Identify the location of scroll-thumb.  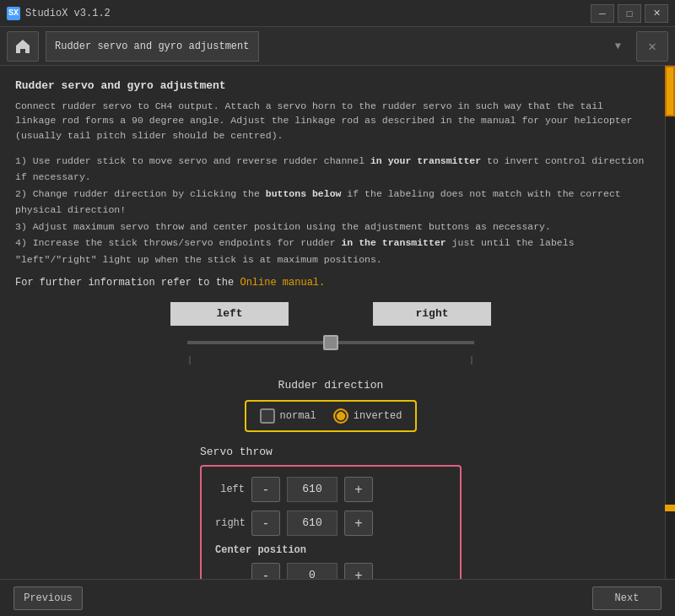
(670, 91).